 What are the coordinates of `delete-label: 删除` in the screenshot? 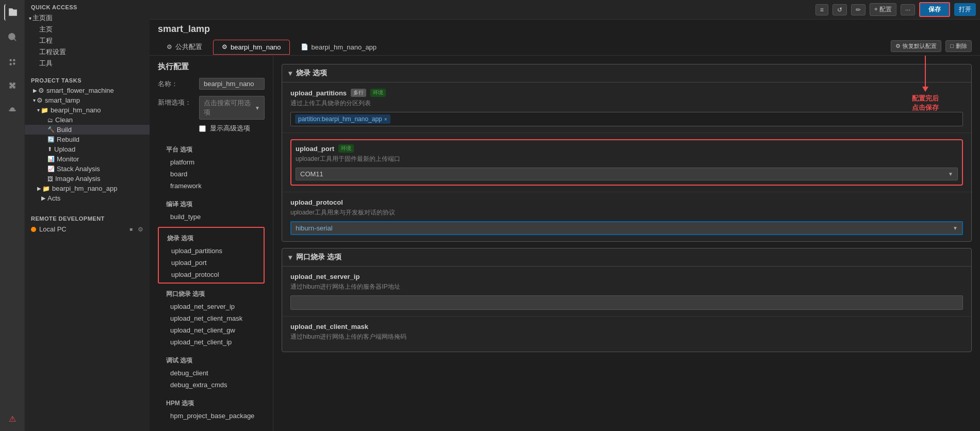 It's located at (961, 46).